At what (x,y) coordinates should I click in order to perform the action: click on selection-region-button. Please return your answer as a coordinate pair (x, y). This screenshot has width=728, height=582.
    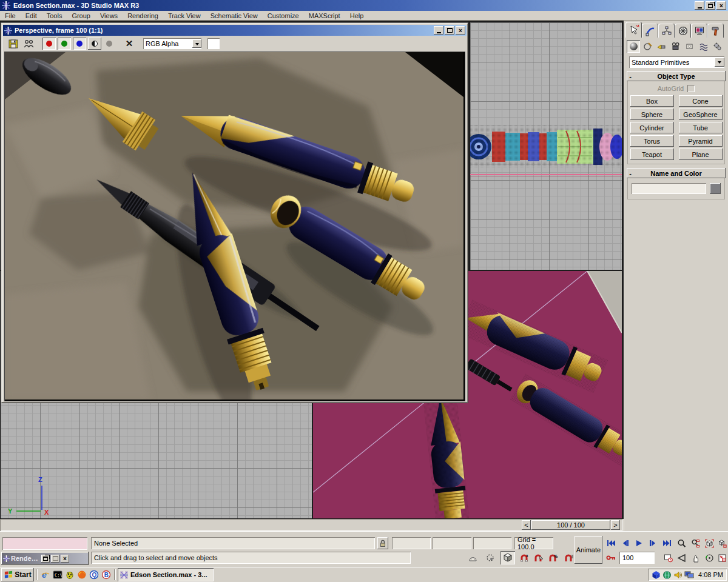
    Looking at the image, I should click on (490, 558).